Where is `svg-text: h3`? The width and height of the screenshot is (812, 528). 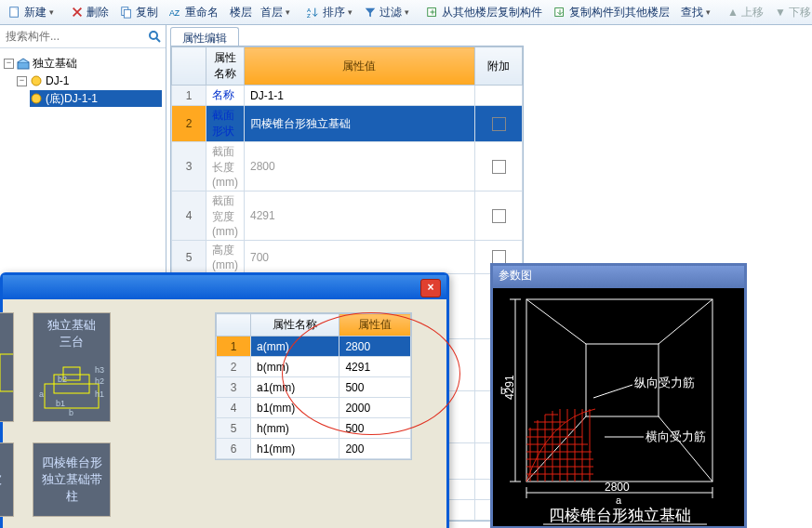
svg-text: h3 is located at coordinates (100, 370).